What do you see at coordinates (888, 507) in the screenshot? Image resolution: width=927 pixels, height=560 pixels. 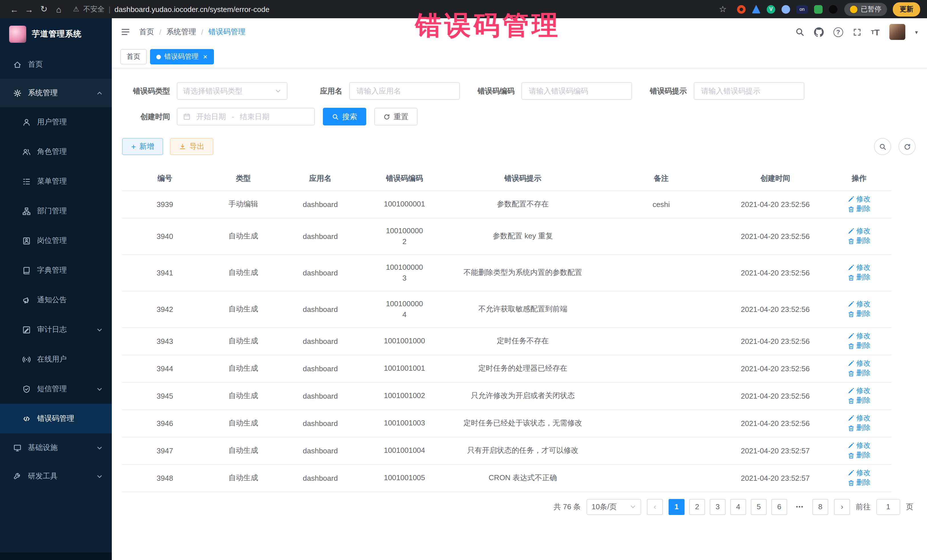 I see `goto-page-input` at bounding box center [888, 507].